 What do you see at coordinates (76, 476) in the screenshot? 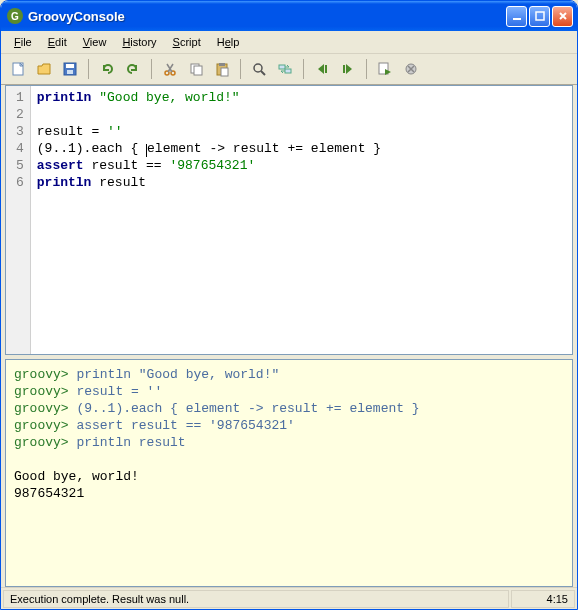
I see `output-line: Good bye, world!` at bounding box center [76, 476].